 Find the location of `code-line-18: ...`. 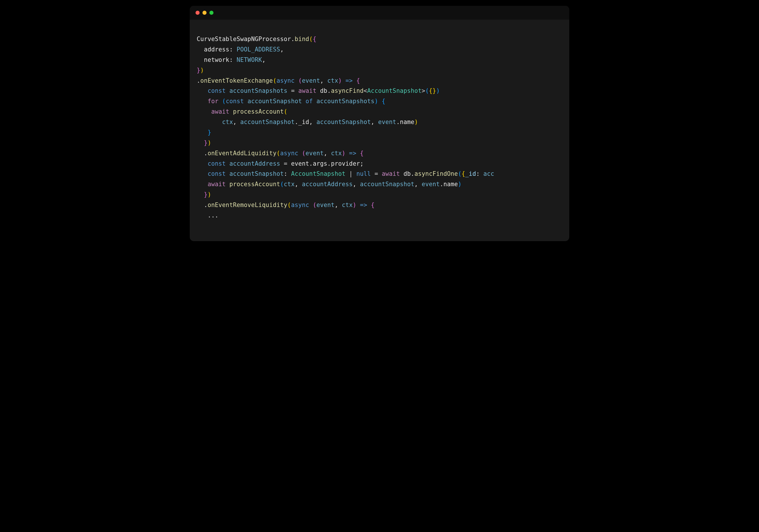

code-line-18: ... is located at coordinates (208, 215).